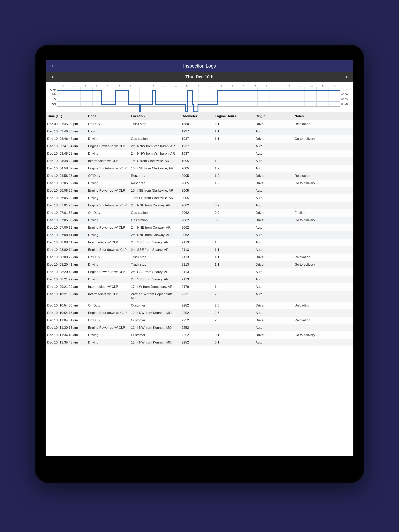 This screenshot has height=532, width=399. Describe the element at coordinates (234, 250) in the screenshot. I see `cell-engine: 1.1` at that location.